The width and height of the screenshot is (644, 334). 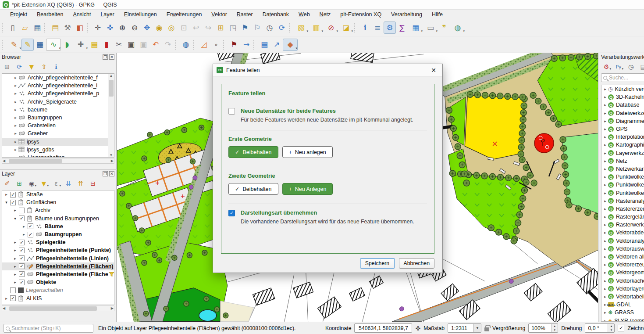 What do you see at coordinates (204, 45) in the screenshot?
I see `geometry-checker-button: ◿` at bounding box center [204, 45].